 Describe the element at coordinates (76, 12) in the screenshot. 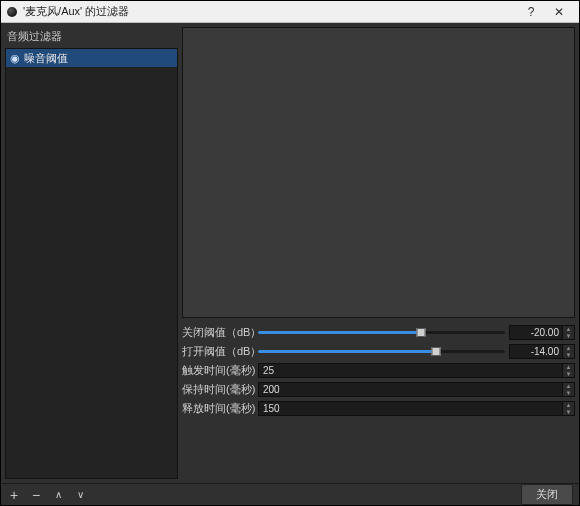

I see `window-title: '麦克风/Aux' 的过滤器` at that location.